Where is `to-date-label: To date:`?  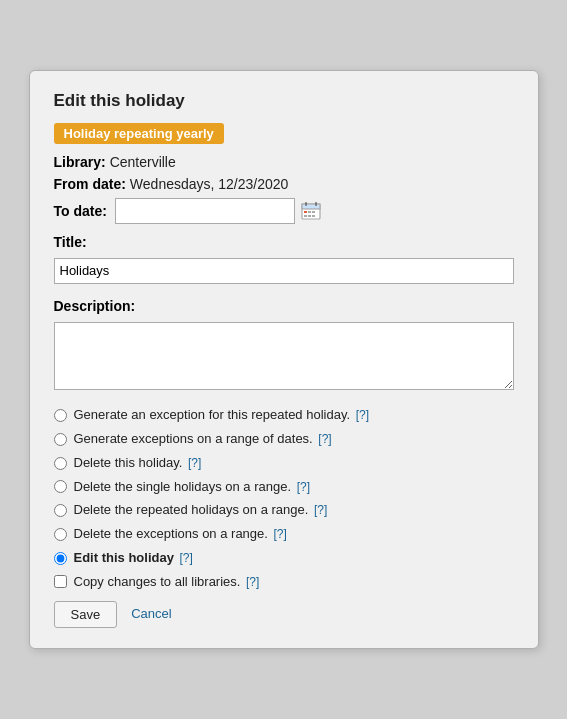
to-date-label: To date: is located at coordinates (80, 211).